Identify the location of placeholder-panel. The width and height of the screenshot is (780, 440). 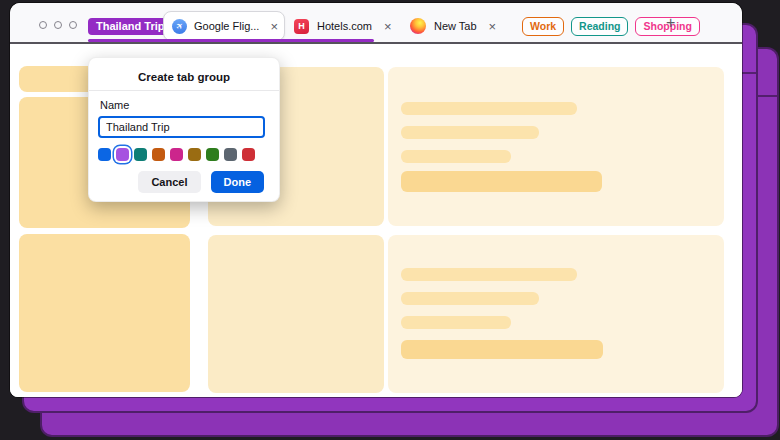
(296, 314).